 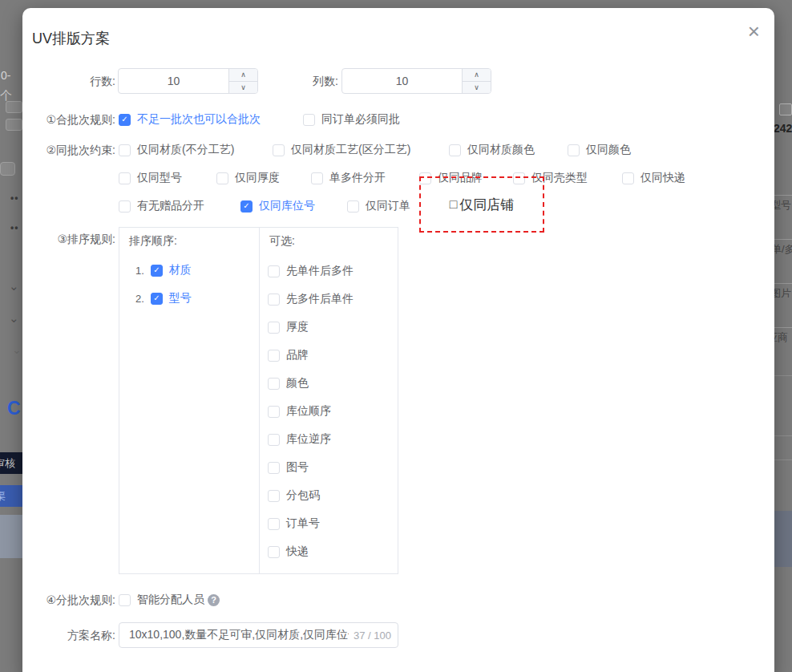 I want to click on rows-number-input: 10 ∧ ∨, so click(x=188, y=81).